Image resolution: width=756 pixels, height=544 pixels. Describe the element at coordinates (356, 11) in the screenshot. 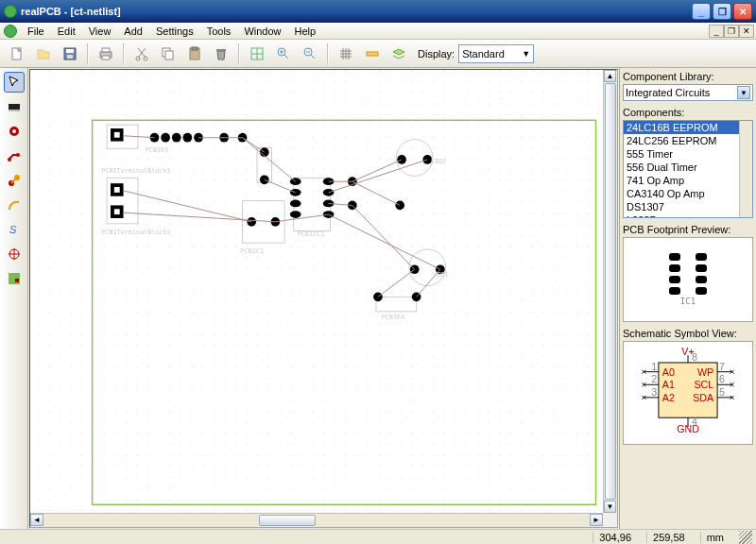

I see `window-title: realPCB - [ct-netlist]` at that location.